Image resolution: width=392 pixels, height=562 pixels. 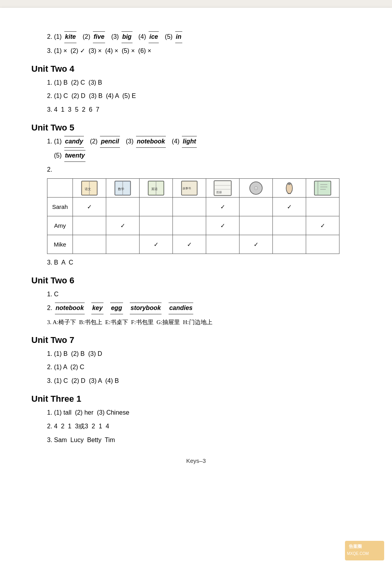 I want to click on line2-sep3: (4), so click(x=141, y=37).